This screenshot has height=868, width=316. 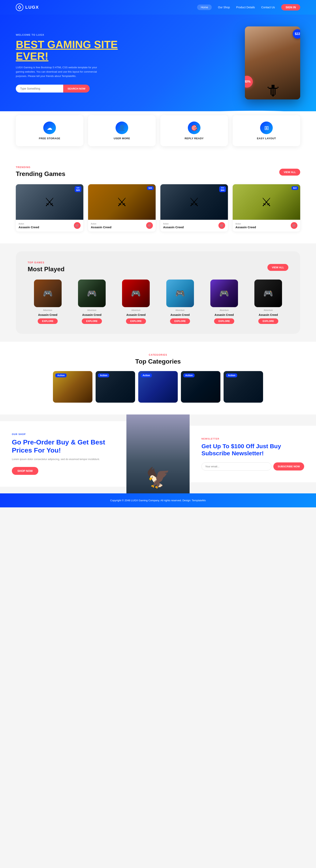 What do you see at coordinates (253, 466) in the screenshot?
I see `newsletter-form: SUBSCRIBE NOW` at bounding box center [253, 466].